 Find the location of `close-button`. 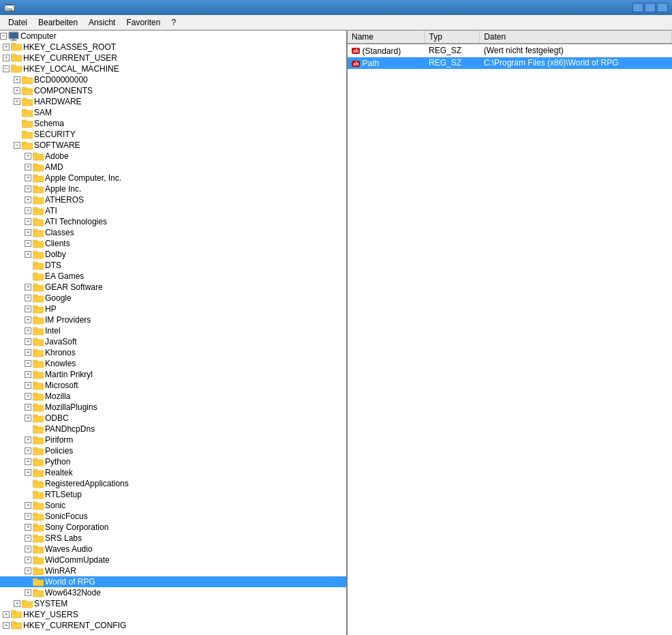

close-button is located at coordinates (662, 8).